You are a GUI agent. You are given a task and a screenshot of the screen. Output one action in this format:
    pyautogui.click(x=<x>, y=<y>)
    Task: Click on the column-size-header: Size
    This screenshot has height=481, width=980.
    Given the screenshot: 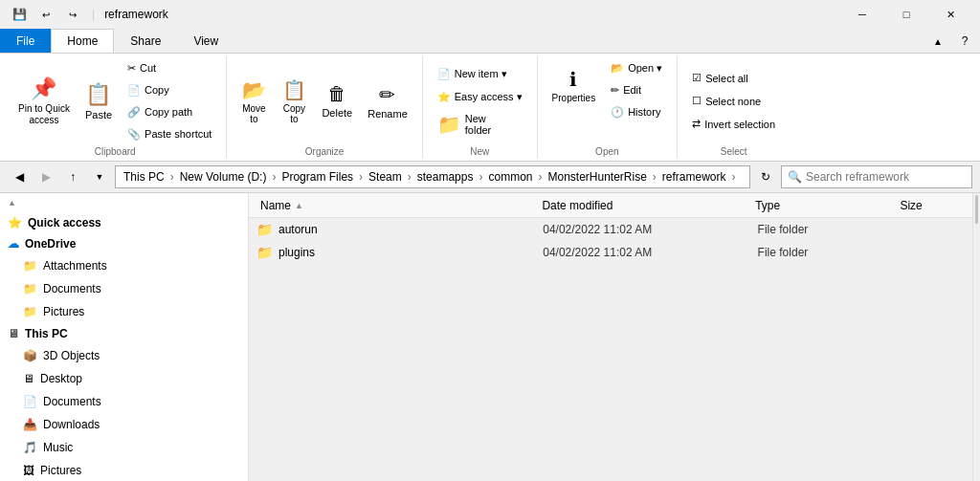 What is the action you would take?
    pyautogui.click(x=934, y=206)
    